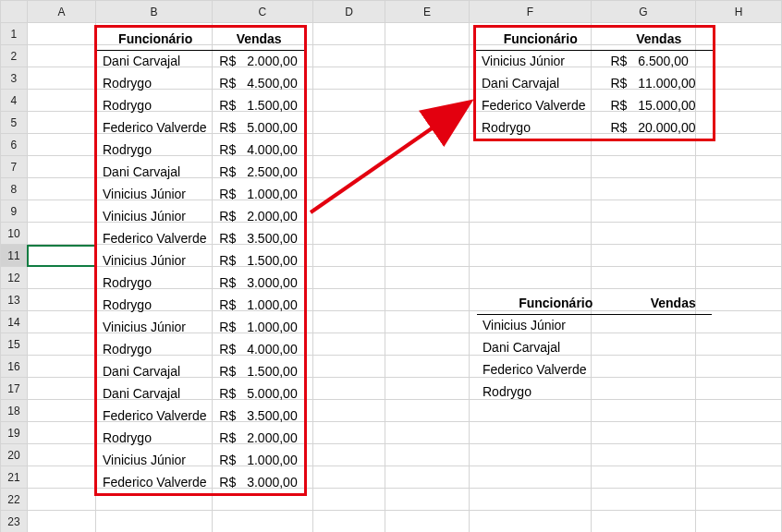 The width and height of the screenshot is (782, 532). What do you see at coordinates (15, 455) in the screenshot?
I see `row-header: 20` at bounding box center [15, 455].